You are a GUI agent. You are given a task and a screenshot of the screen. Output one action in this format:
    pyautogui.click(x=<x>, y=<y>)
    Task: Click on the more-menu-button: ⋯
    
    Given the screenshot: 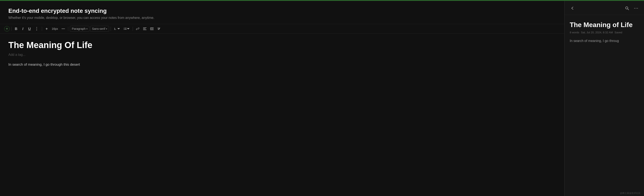 What is the action you would take?
    pyautogui.click(x=636, y=8)
    